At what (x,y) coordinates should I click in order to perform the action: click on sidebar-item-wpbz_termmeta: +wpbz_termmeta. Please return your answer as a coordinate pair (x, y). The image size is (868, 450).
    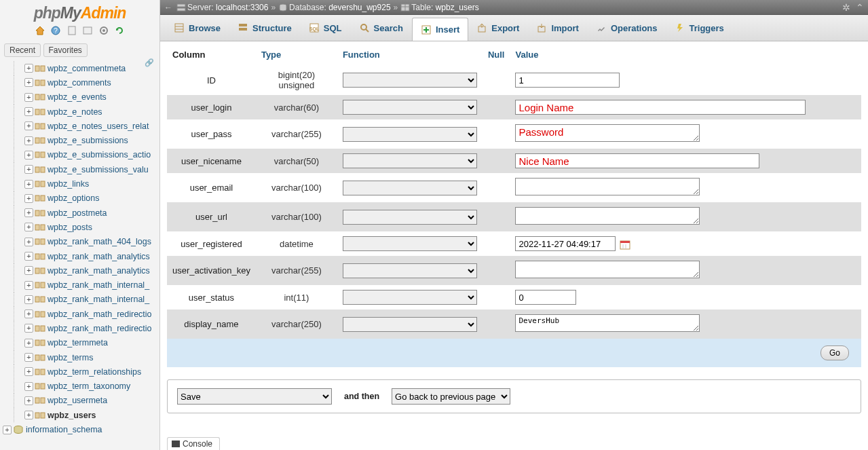
    Looking at the image, I should click on (81, 343).